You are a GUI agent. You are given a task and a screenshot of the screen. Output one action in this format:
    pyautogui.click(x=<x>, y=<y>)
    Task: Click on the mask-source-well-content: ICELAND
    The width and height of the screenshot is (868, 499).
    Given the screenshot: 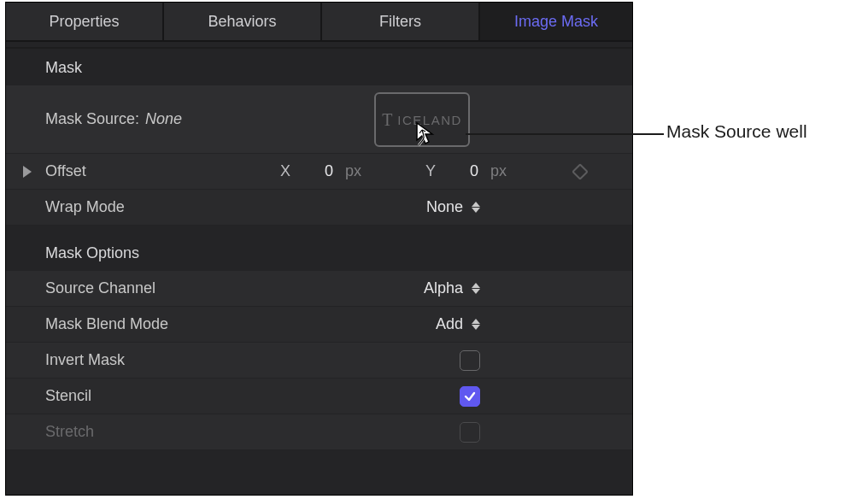 What is the action you would take?
    pyautogui.click(x=430, y=120)
    